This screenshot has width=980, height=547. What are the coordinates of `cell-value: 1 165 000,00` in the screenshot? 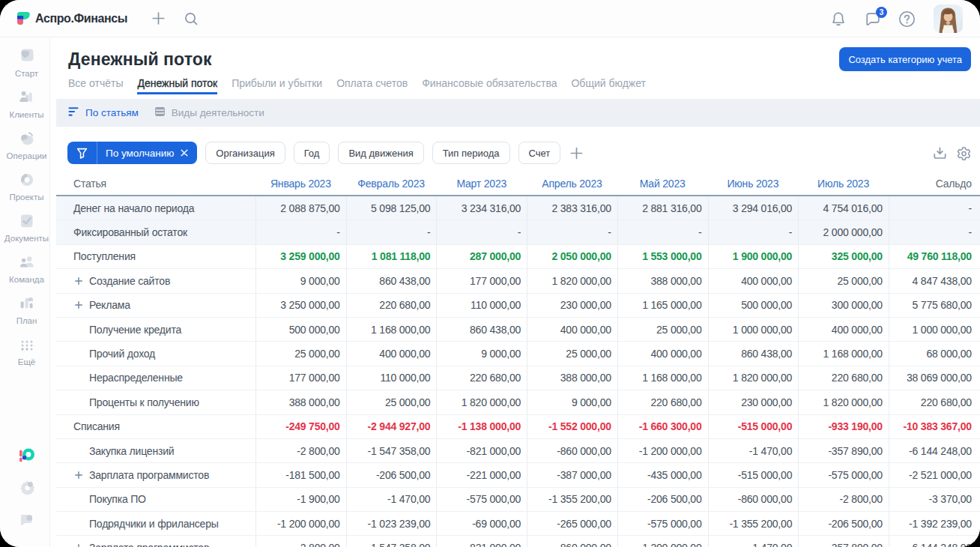 It's located at (662, 306).